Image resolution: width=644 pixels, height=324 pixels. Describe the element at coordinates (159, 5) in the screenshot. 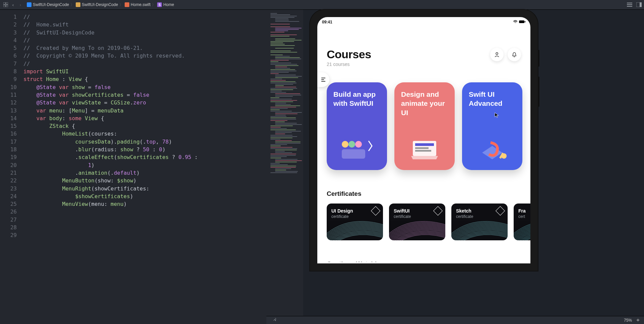

I see `struct-icon: S` at that location.